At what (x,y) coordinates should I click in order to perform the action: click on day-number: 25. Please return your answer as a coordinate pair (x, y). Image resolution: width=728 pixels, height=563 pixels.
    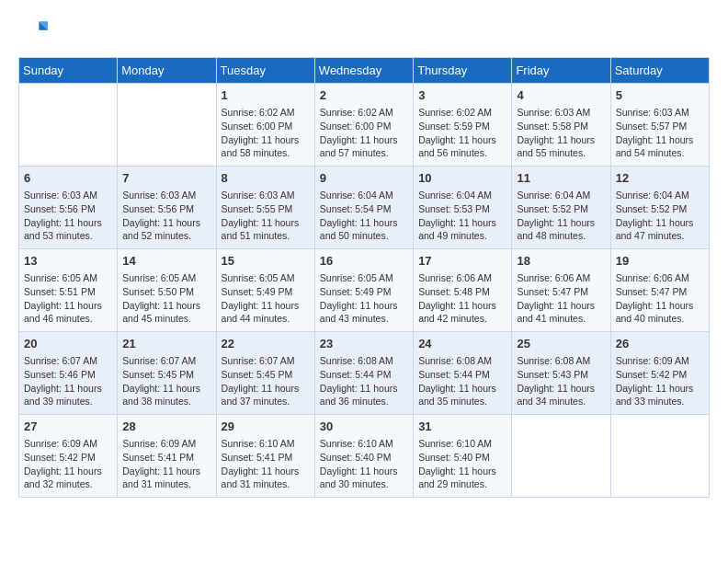
    Looking at the image, I should click on (561, 344).